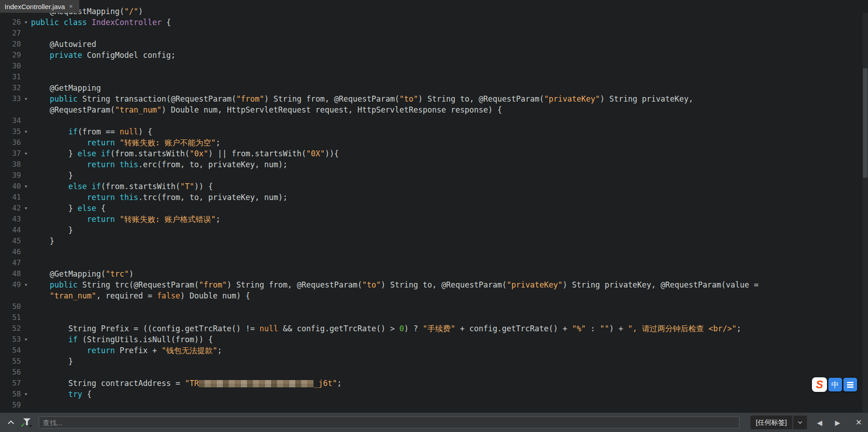 Image resolution: width=868 pixels, height=432 pixels. Describe the element at coordinates (10, 263) in the screenshot. I see `line-number: 47` at that location.